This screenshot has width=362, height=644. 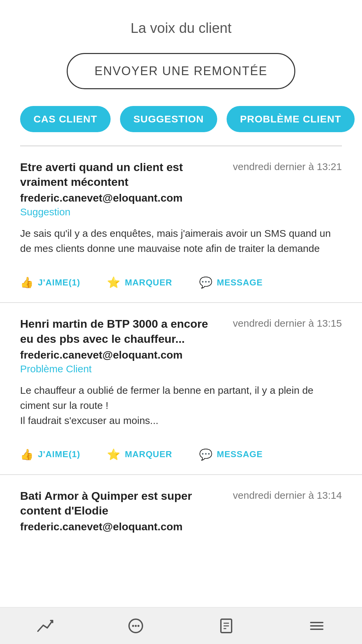 What do you see at coordinates (121, 331) in the screenshot?
I see `feed-item-title: Henri martin de BTP 3000 a encore eu des…` at bounding box center [121, 331].